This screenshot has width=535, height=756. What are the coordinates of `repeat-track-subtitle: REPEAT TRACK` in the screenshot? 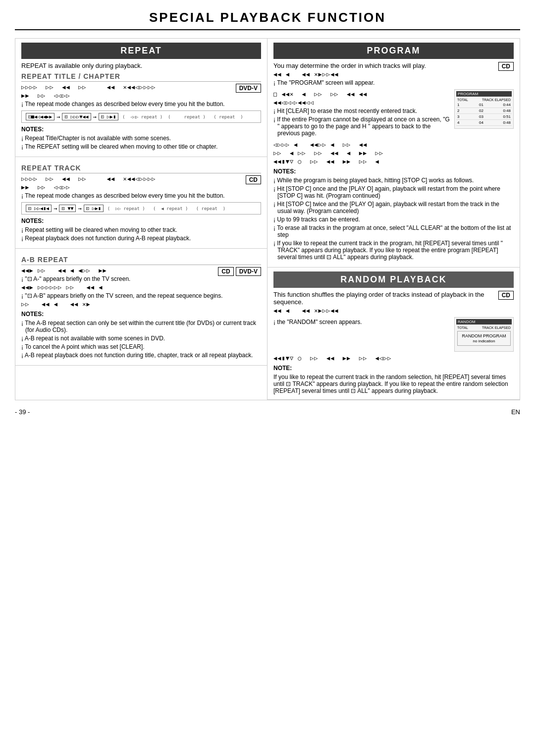 It's located at (141, 168).